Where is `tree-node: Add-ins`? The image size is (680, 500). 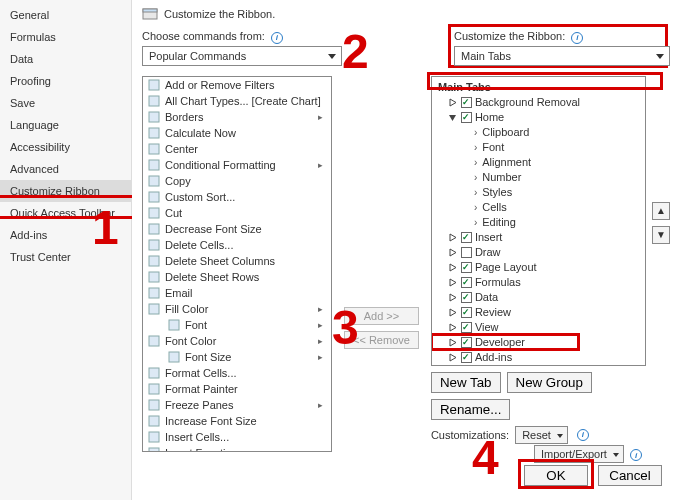 tree-node: Add-ins is located at coordinates (538, 358).